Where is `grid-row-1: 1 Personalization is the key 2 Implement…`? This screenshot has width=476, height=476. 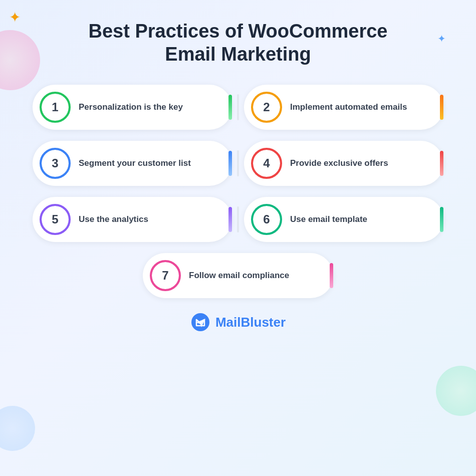
grid-row-1: 1 Personalization is the key 2 Implement… is located at coordinates (238, 107).